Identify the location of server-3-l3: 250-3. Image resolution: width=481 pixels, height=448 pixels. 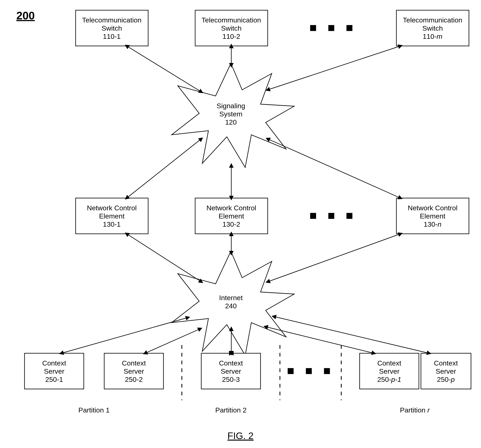
(231, 379).